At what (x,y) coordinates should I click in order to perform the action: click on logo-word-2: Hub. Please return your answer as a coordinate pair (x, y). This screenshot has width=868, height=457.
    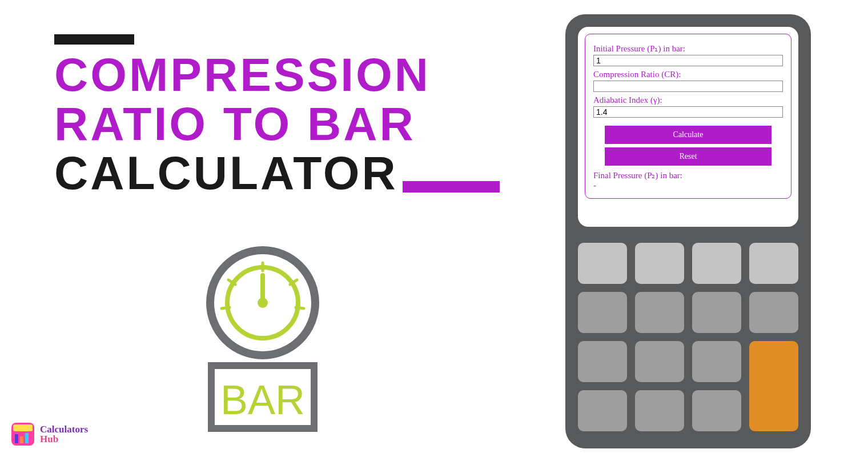
    Looking at the image, I should click on (64, 439).